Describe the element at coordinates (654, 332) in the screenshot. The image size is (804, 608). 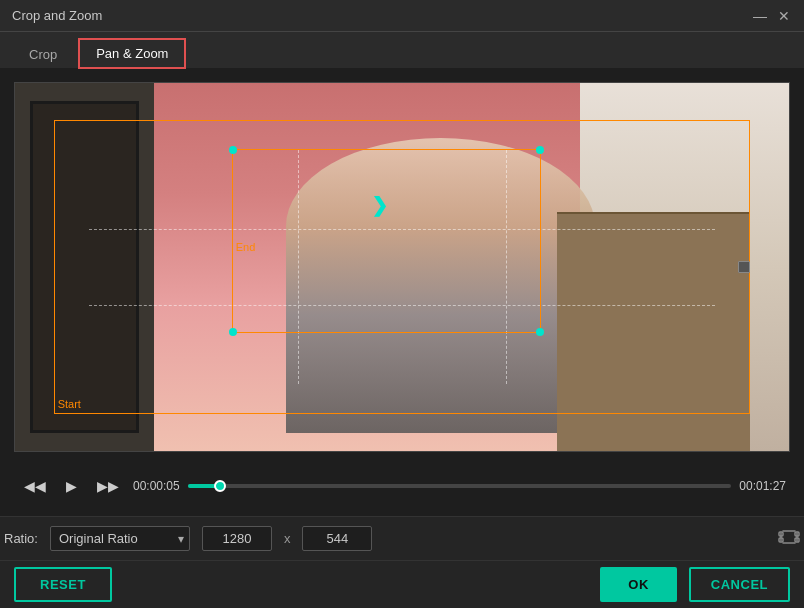
I see `vanity-area` at that location.